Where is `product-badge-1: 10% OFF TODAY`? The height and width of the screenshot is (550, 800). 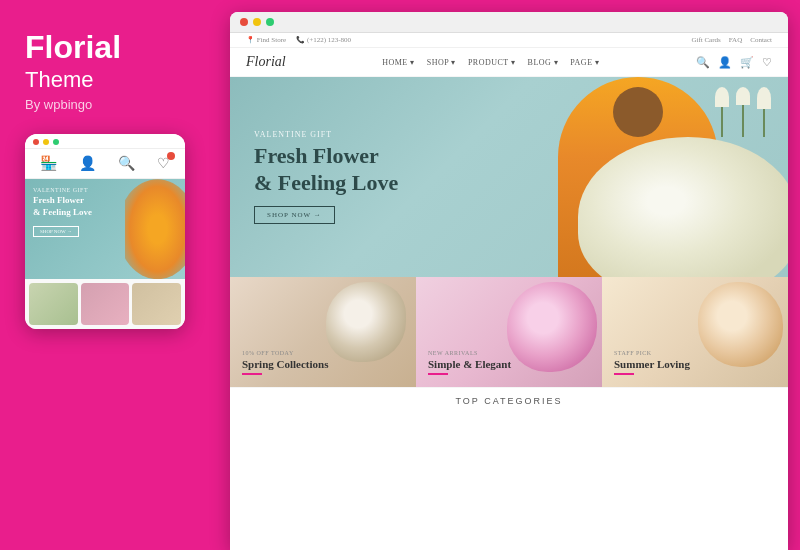
product-badge-1: 10% OFF TODAY is located at coordinates (285, 353).